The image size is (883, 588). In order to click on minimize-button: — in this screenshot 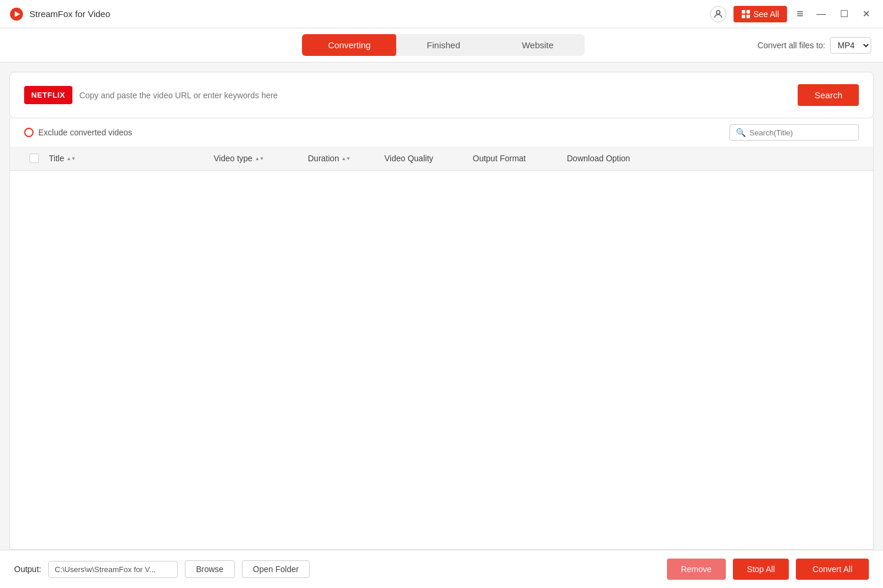, I will do `click(821, 14)`.